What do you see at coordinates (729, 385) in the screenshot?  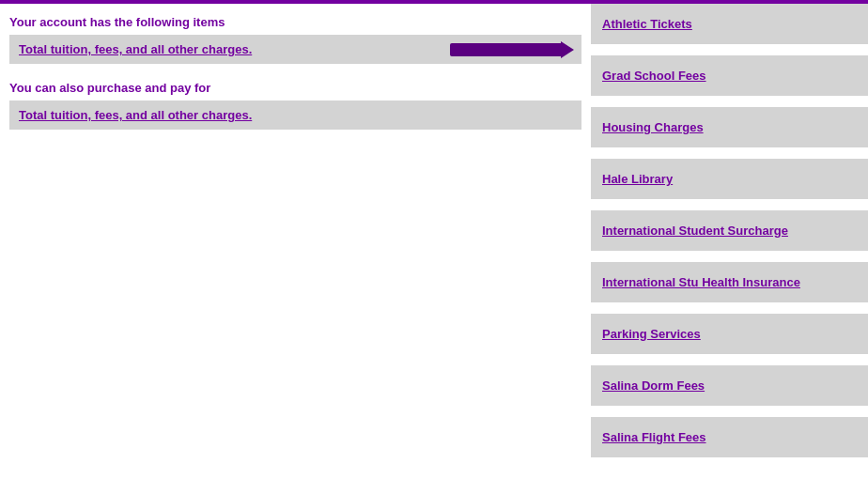 I see `right-item-salina-dorm: Salina Dorm Fees` at bounding box center [729, 385].